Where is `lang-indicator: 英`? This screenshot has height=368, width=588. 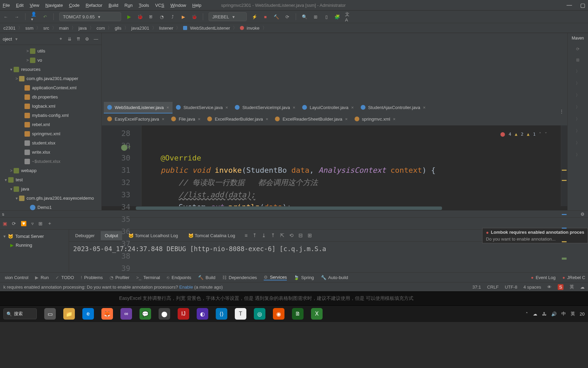 lang-indicator: 英 is located at coordinates (572, 287).